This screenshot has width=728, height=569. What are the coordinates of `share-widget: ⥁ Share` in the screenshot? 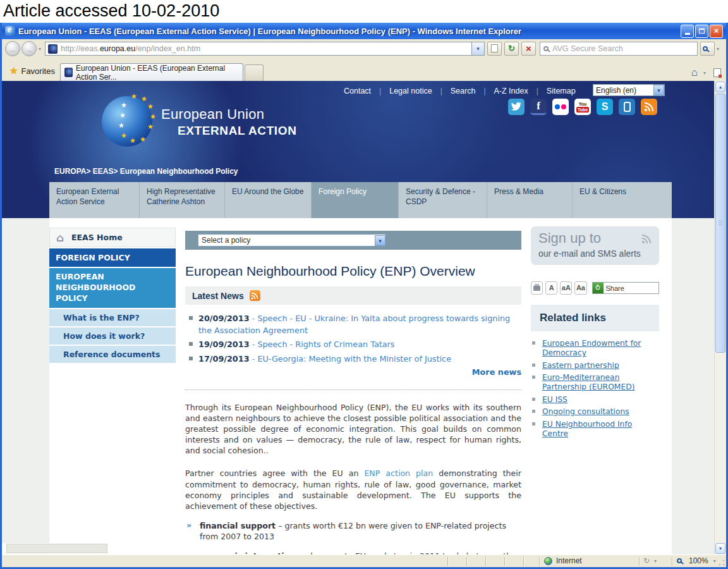 It's located at (626, 288).